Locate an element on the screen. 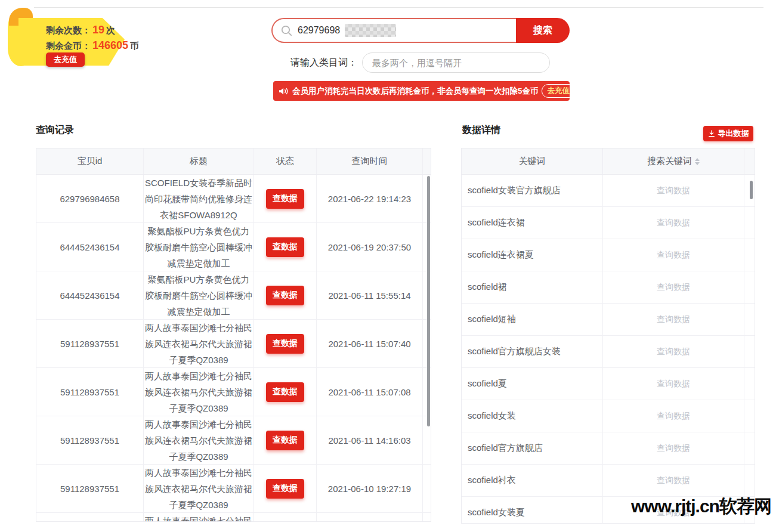  notice-bar: 会员用户消耗完当日次数后再消耗金币，非会员每查询一次扣除5金币 去充值 is located at coordinates (421, 91).